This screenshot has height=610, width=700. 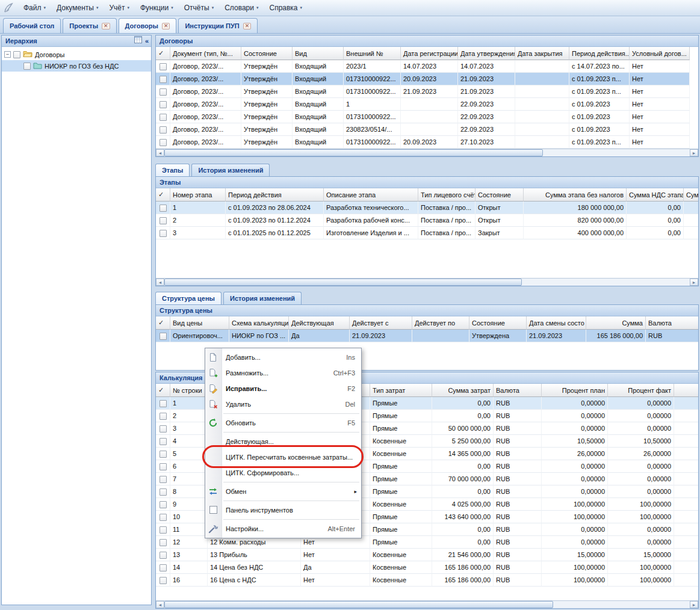 I want to click on menu-accounting: Учёт▾, so click(x=119, y=8).